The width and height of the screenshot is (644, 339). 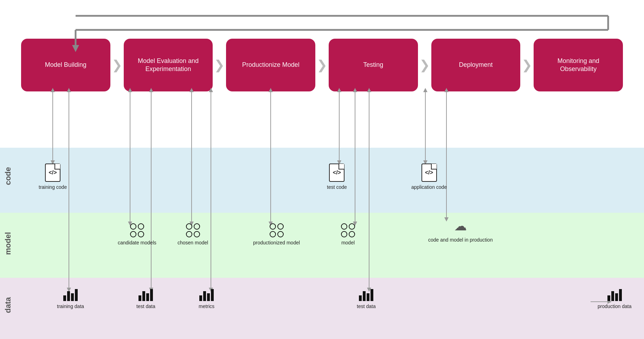 I want to click on training-data-icon, so click(x=70, y=295).